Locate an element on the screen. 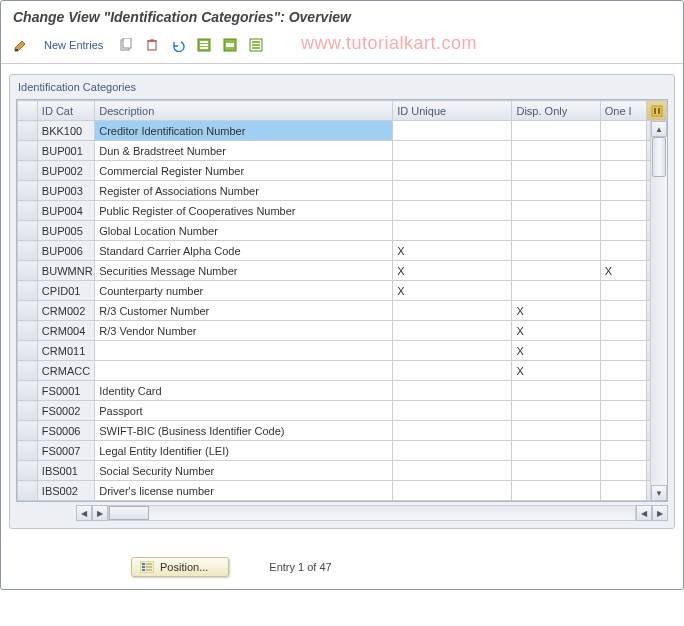  table-row: CRMACCX is located at coordinates (342, 371).